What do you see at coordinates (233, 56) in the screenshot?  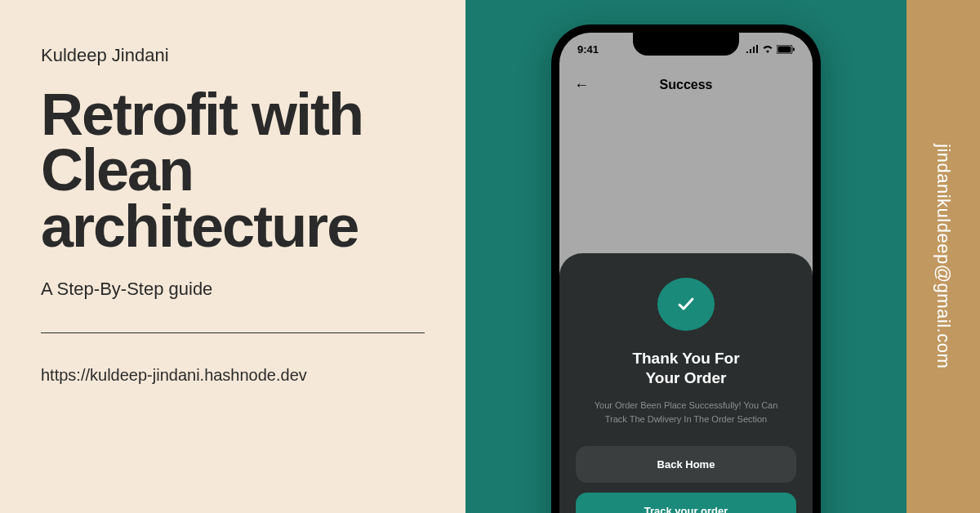 I see `author-name: Kuldeep Jindani` at bounding box center [233, 56].